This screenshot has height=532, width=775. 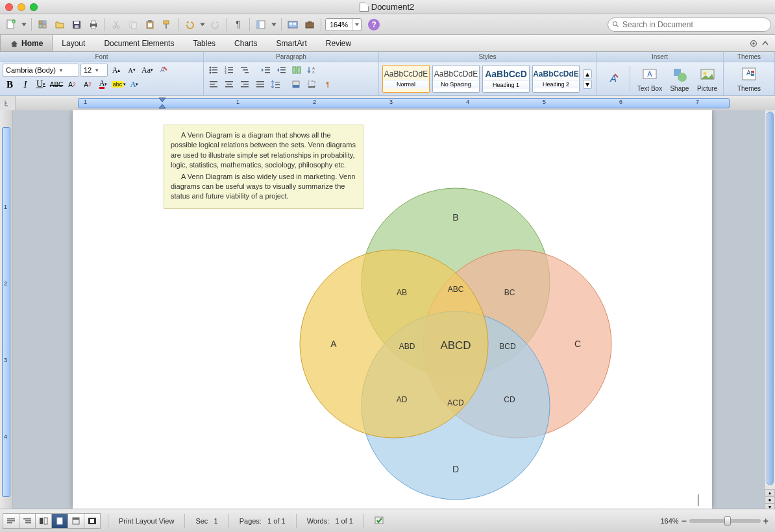 What do you see at coordinates (150, 25) in the screenshot?
I see `paste-icon` at bounding box center [150, 25].